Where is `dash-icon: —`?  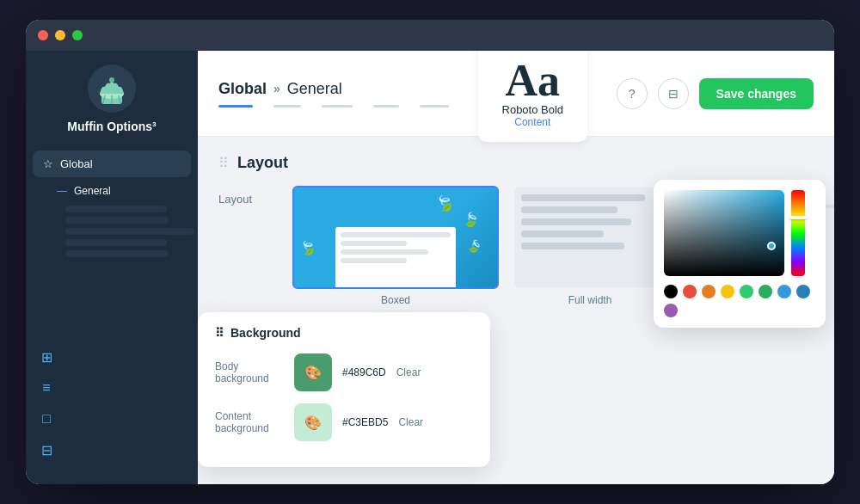
dash-icon: — is located at coordinates (62, 191).